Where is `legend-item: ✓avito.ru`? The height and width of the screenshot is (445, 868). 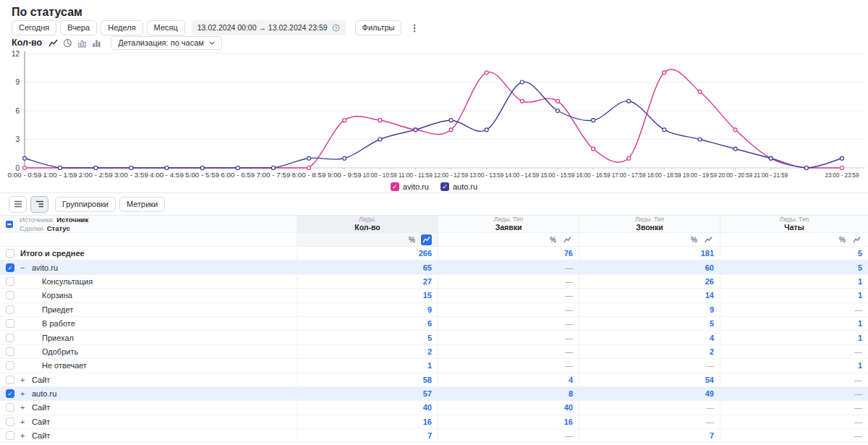
legend-item: ✓avito.ru is located at coordinates (409, 187).